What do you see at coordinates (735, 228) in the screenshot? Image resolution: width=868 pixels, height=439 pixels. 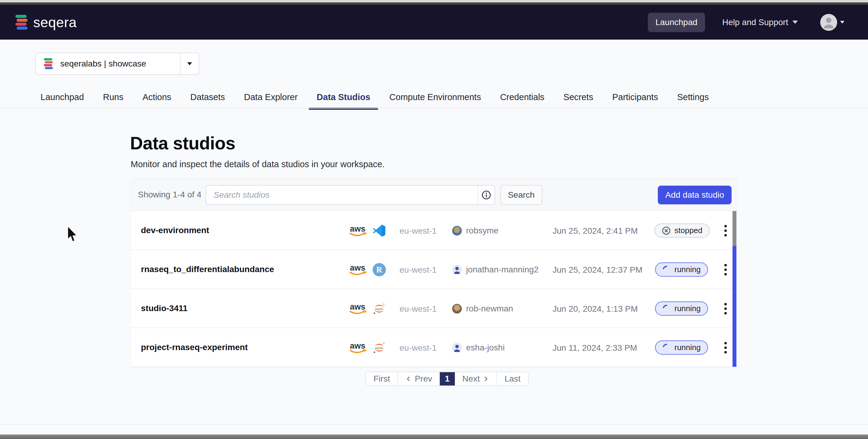 I see `scrollbar-thumb` at bounding box center [735, 228].